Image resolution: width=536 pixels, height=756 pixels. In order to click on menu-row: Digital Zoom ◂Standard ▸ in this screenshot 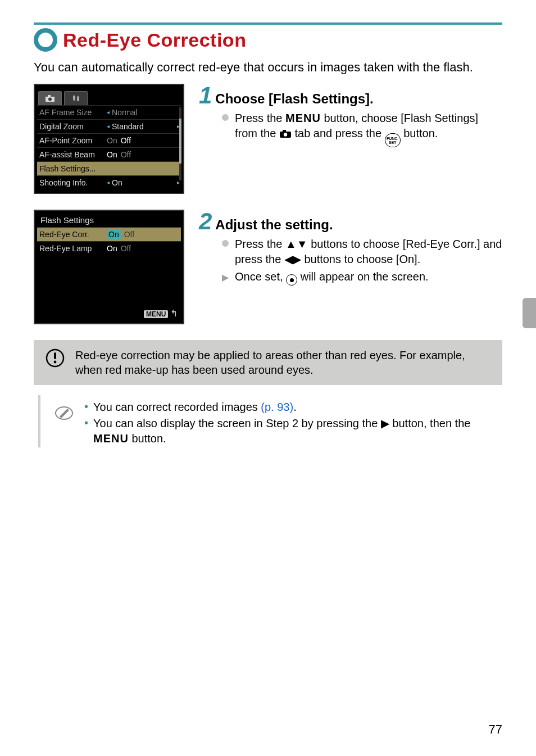, I will do `click(109, 126)`.